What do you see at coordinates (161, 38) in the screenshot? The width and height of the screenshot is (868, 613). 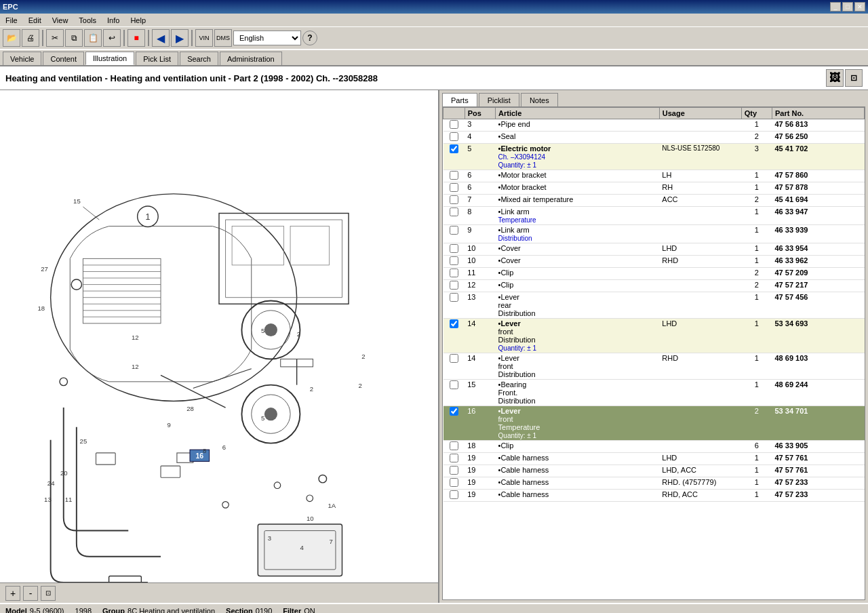 I see `toolbar-btn-back: ◀` at bounding box center [161, 38].